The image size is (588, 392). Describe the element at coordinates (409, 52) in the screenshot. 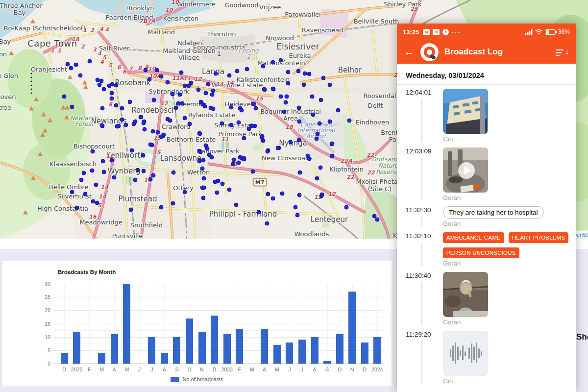

I see `back-button: ←` at that location.